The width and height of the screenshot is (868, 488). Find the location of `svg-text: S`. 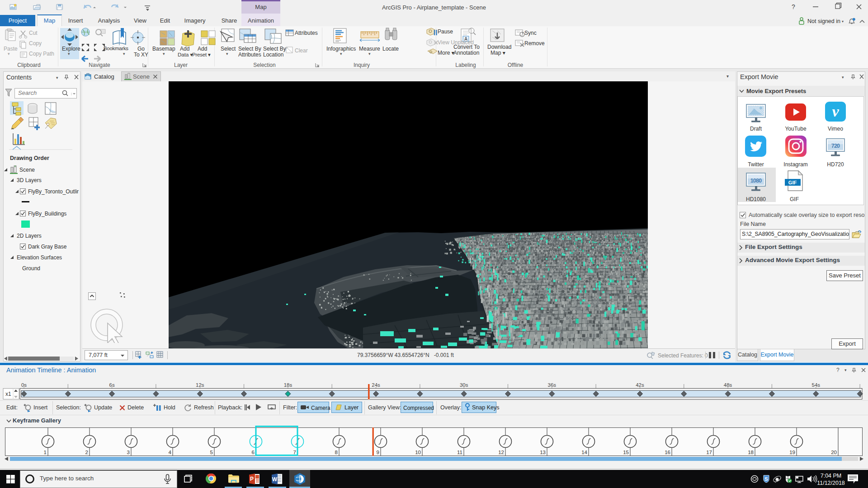

svg-text: S is located at coordinates (766, 479).